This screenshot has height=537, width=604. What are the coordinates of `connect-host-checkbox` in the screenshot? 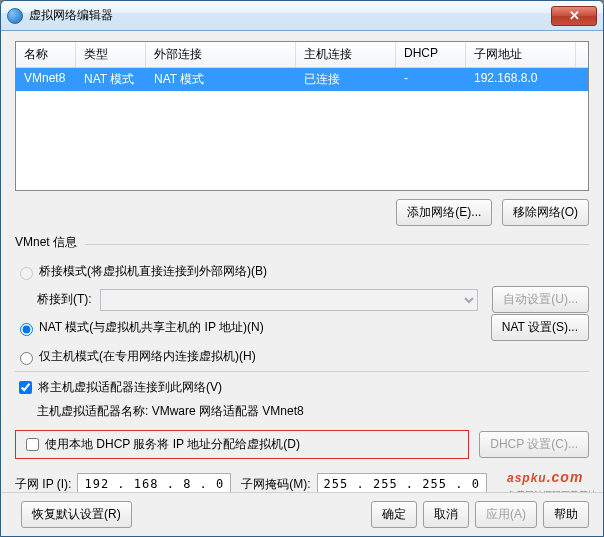 It's located at (26, 388).